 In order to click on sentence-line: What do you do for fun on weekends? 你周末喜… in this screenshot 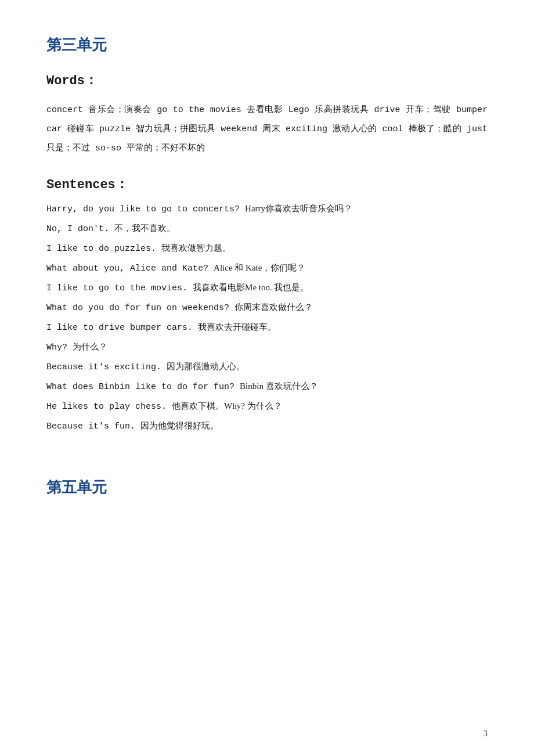, I will do `click(267, 308)`.